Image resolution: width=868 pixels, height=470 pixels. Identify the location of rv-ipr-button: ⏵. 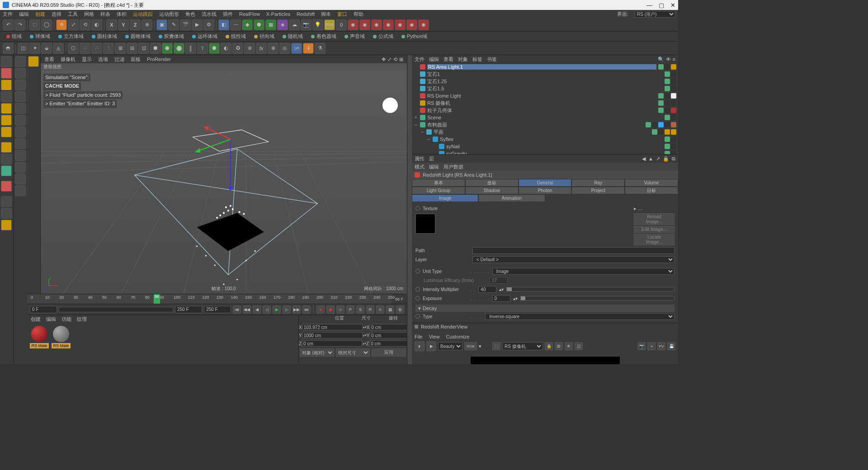
(420, 346).